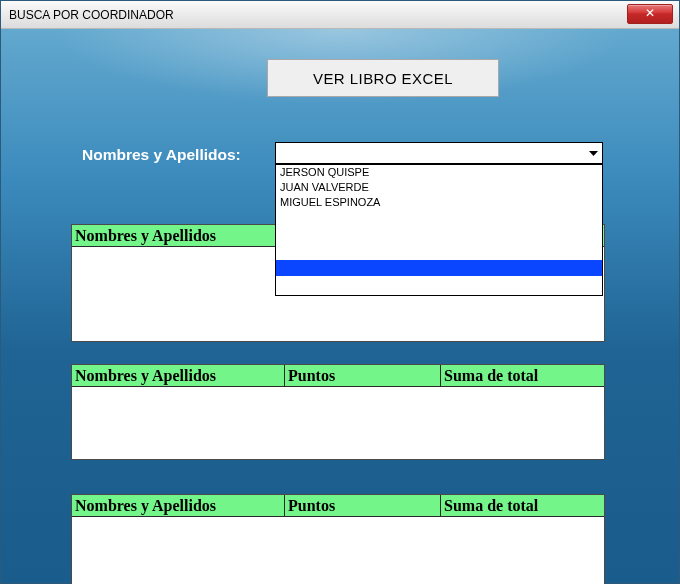 The image size is (680, 584). Describe the element at coordinates (439, 235) in the screenshot. I see `dropdown-spacer` at that location.